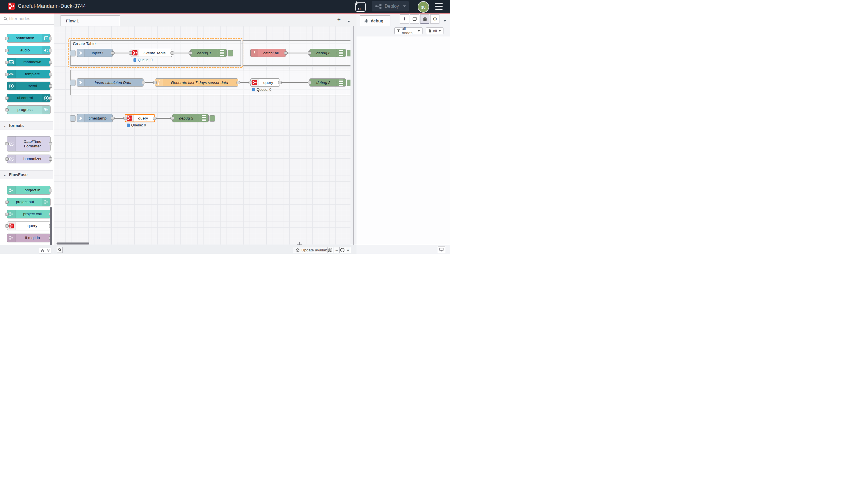 The height and width of the screenshot is (489, 868). What do you see at coordinates (197, 82) in the screenshot?
I see `node-generate-sensor-data: ƒ Generate last 7 days sensor data` at bounding box center [197, 82].